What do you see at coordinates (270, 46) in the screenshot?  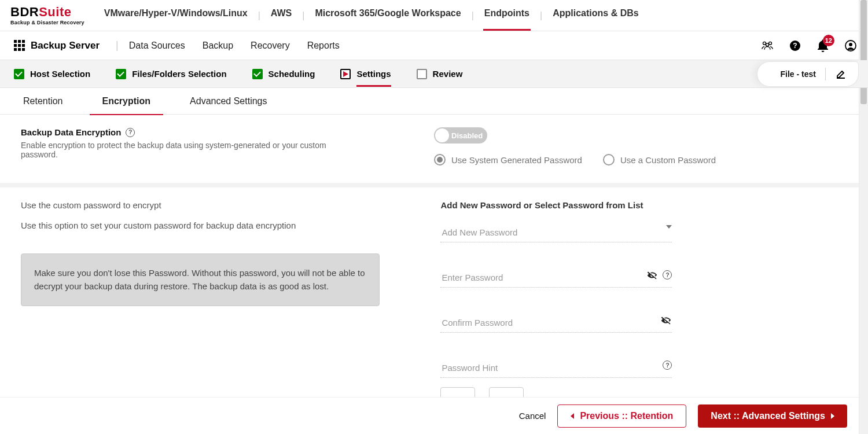 I see `subnav-recovery: Recovery` at bounding box center [270, 46].